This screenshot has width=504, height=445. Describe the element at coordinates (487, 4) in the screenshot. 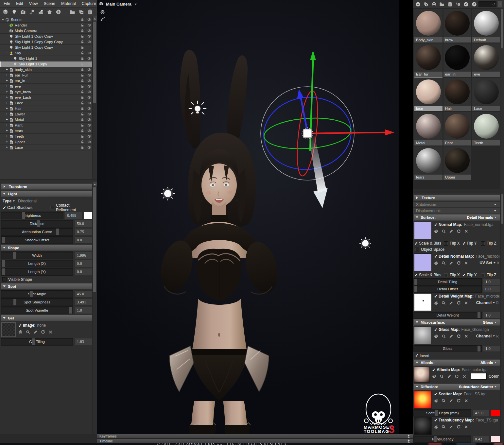

I see `material-page-field: - /` at that location.